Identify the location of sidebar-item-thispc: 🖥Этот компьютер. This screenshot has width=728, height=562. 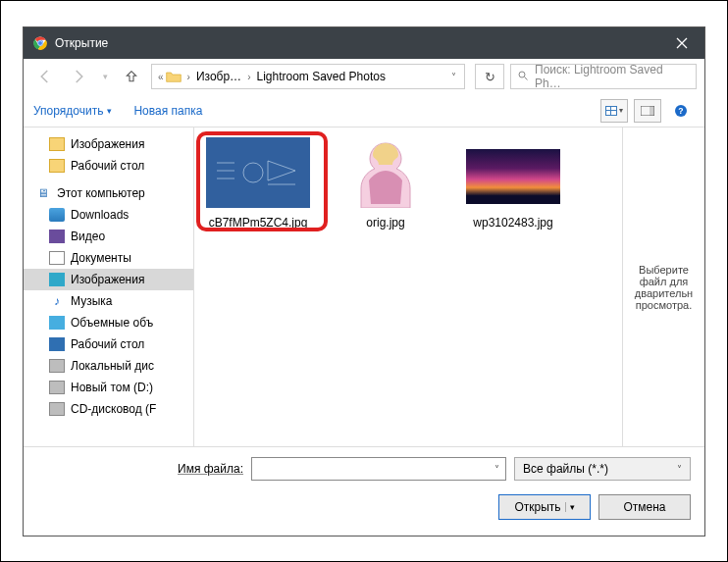
(108, 193).